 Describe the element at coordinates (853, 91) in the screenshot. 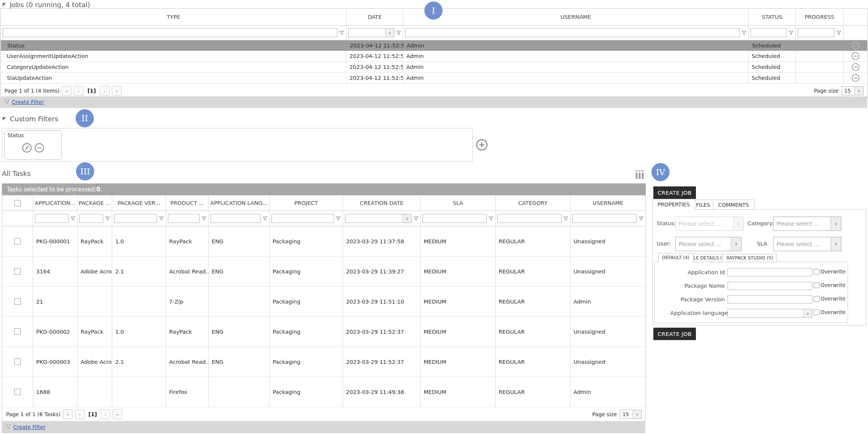

I see `jobs-page-size-select: 15∨` at that location.